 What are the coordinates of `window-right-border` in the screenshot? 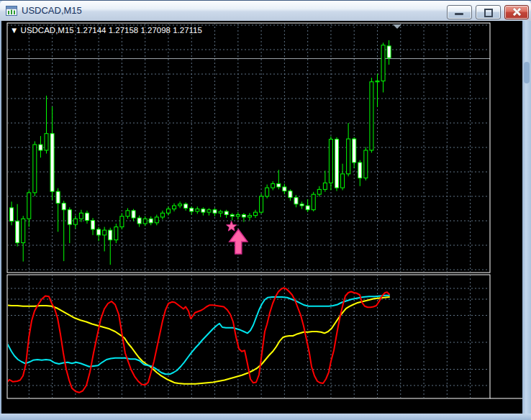 It's located at (527, 217).